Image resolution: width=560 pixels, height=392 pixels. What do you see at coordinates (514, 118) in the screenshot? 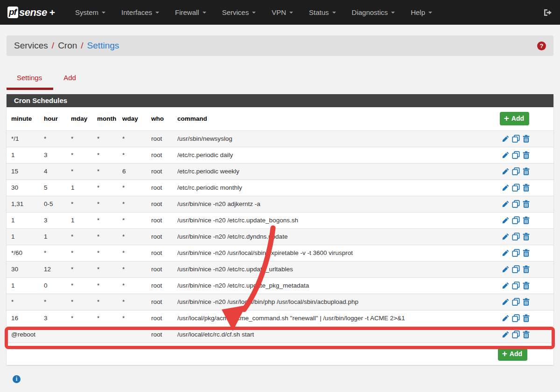
I see `add-button-top: +Add` at bounding box center [514, 118].